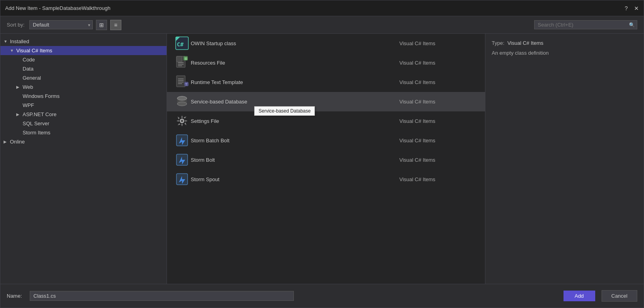 The height and width of the screenshot is (308, 644). Describe the element at coordinates (40, 114) in the screenshot. I see `tree-label-asp-net-core: ASP.NET Core` at that location.